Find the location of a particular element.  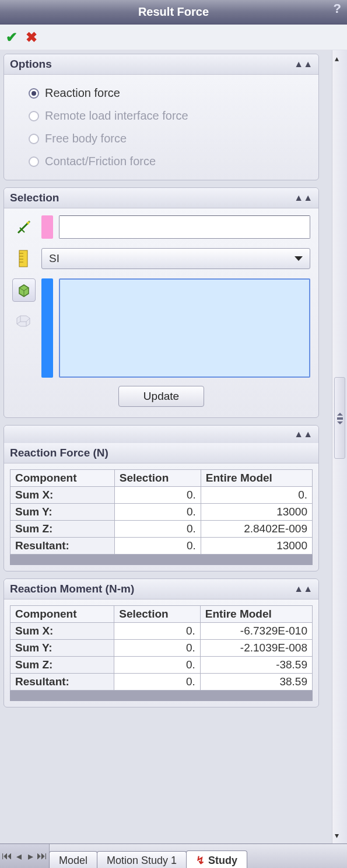

radio-label: Contact/Friction force is located at coordinates (100, 161).